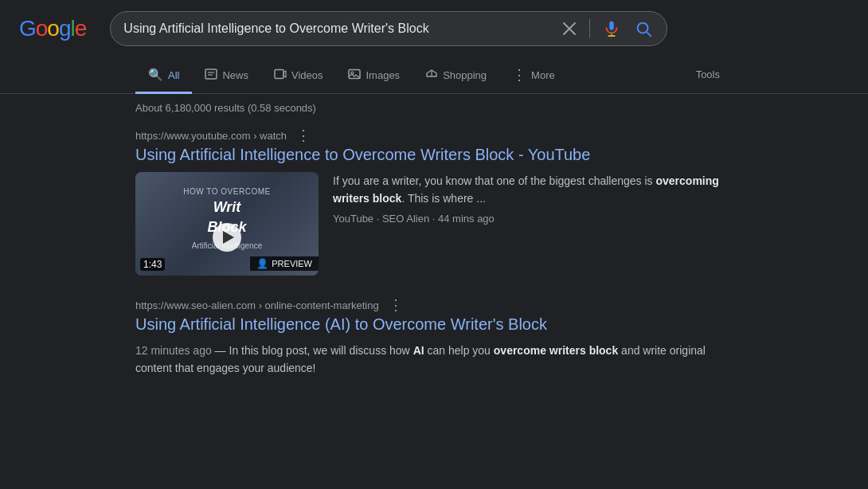 This screenshot has height=489, width=868. Describe the element at coordinates (434, 135) in the screenshot. I see `result-url-row: https://www.youtube.com › watch ⋮` at that location.